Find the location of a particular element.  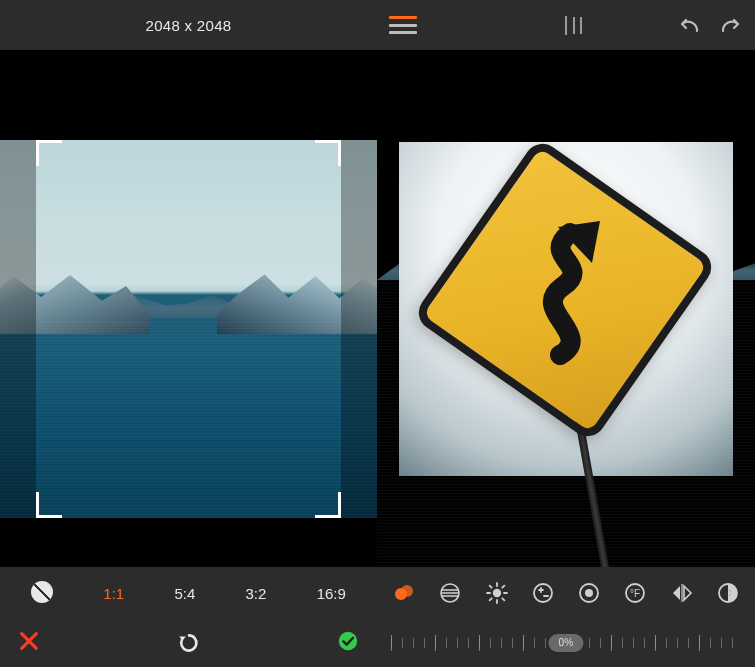

redo-button is located at coordinates (731, 25).